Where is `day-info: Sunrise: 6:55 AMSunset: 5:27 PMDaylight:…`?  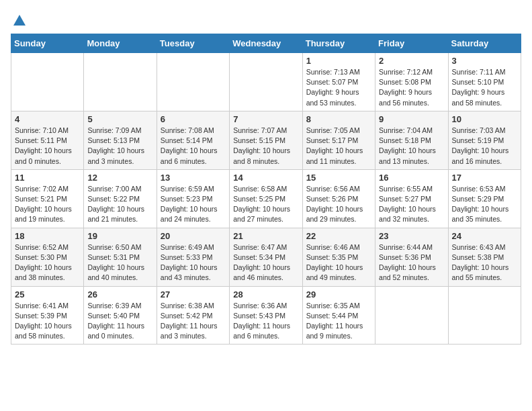
day-info: Sunrise: 6:55 AMSunset: 5:27 PMDaylight:… is located at coordinates (411, 204).